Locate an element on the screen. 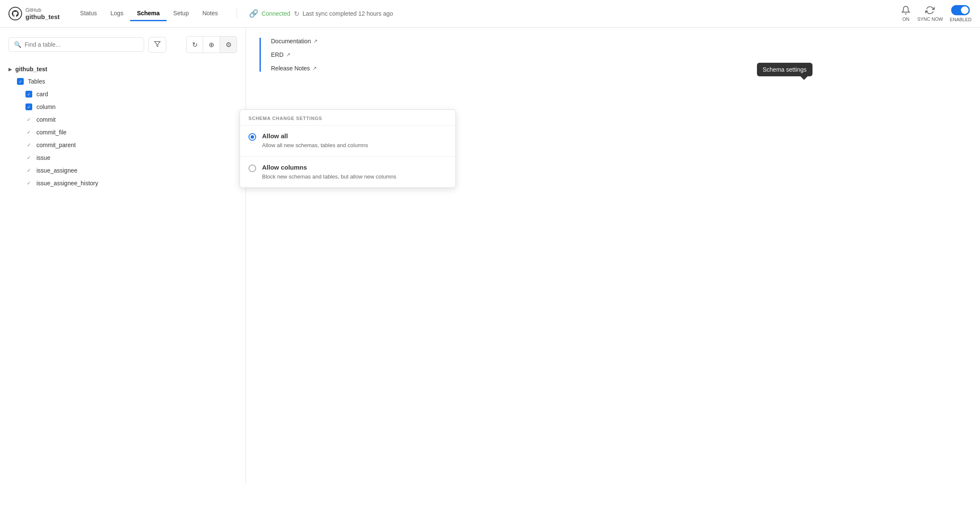 This screenshot has height=505, width=980. release-notes-label: Release Notes is located at coordinates (290, 68).